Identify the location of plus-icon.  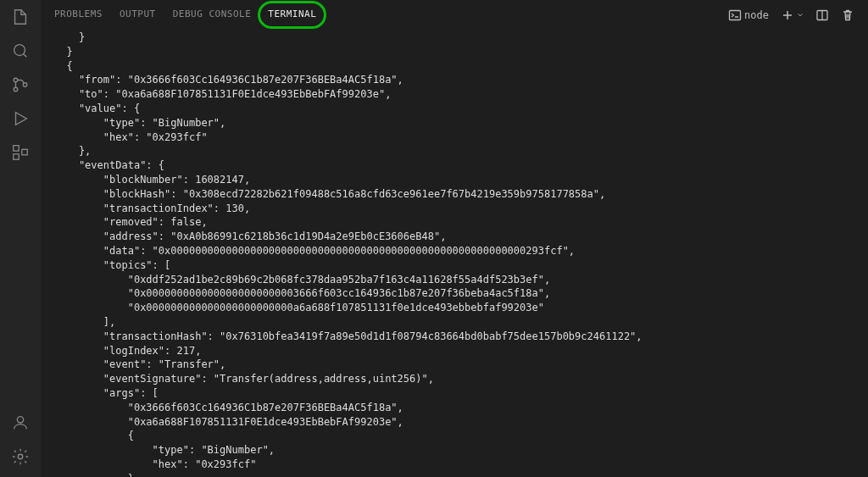
(787, 15).